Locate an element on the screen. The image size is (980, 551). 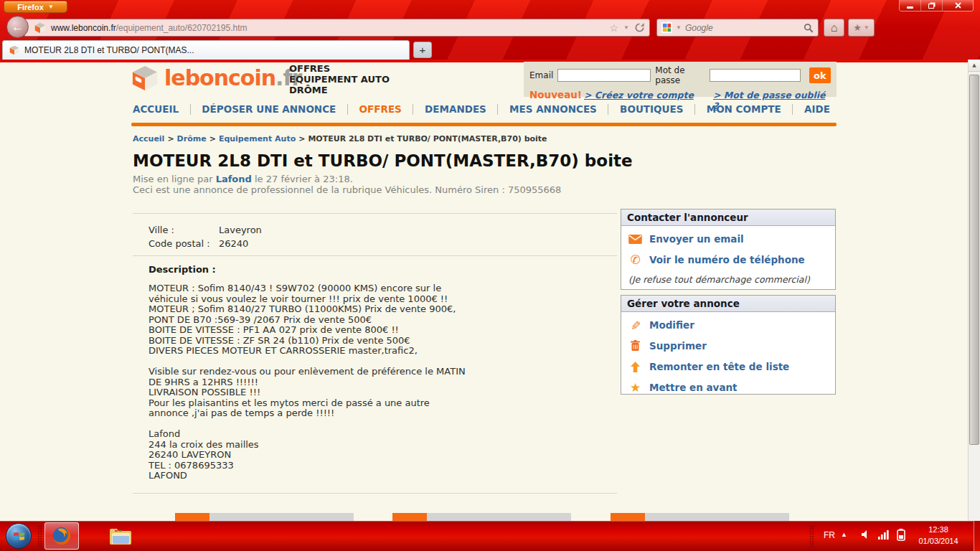
feature-item: ★ Mettre en avant is located at coordinates (728, 385).